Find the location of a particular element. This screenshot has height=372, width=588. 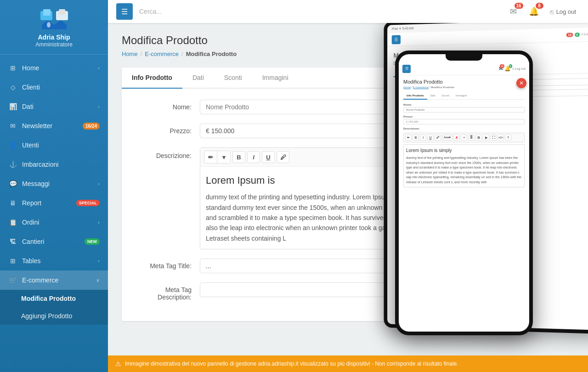

cantieri-icon: 🏗 is located at coordinates (13, 242).